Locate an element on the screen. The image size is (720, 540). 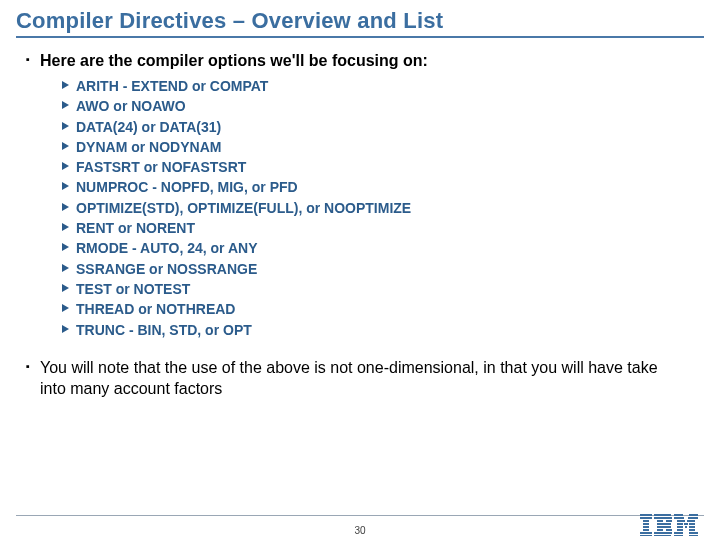
list-item: RENT or NORENT is located at coordinates (383, 228).